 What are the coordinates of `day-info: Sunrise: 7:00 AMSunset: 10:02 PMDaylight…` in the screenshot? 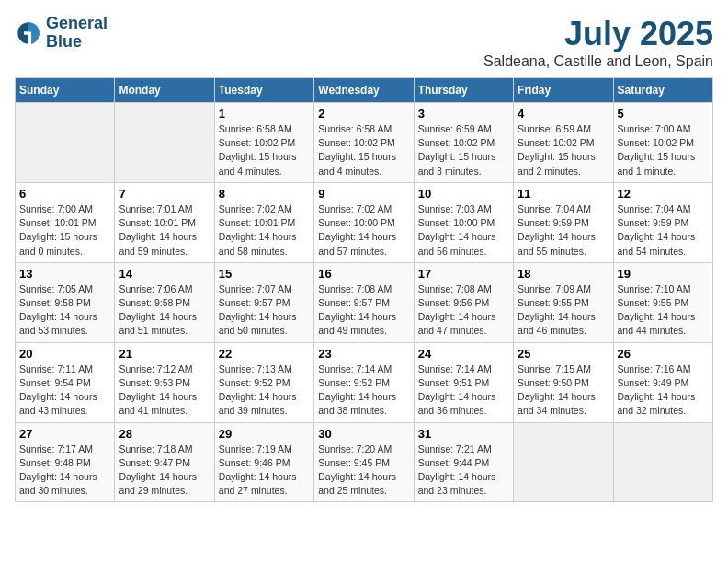 It's located at (664, 151).